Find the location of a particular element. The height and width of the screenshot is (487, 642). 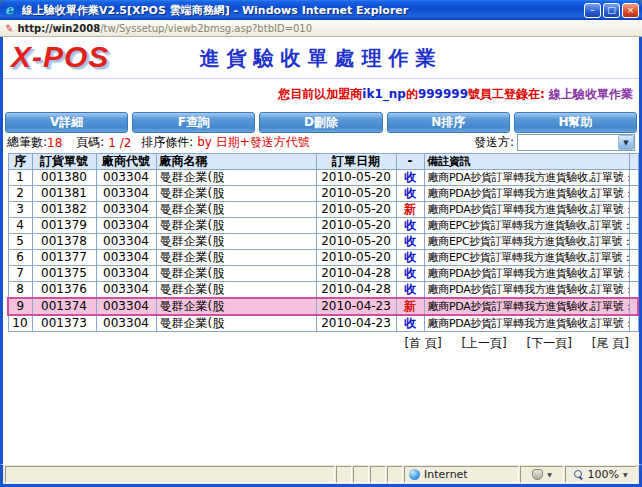

total-count: 18 is located at coordinates (54, 143).